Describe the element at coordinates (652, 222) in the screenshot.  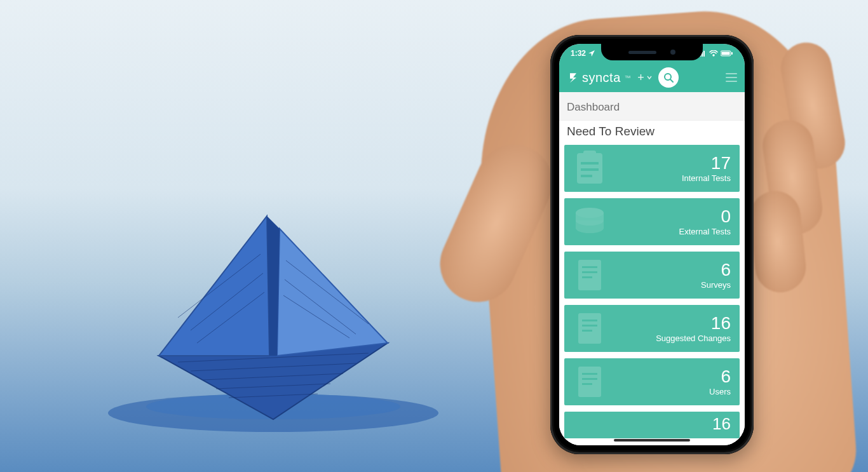
I see `card-external-tests: 0 External Tests` at that location.